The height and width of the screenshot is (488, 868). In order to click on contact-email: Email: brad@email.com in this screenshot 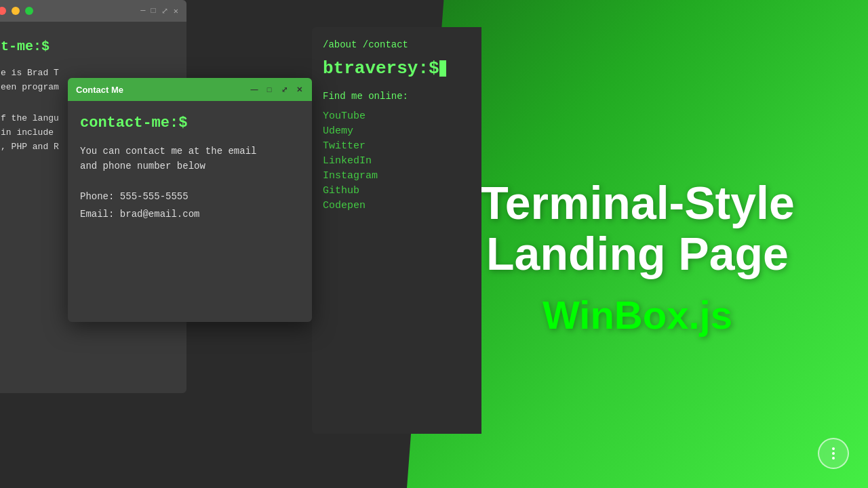, I will do `click(190, 214)`.